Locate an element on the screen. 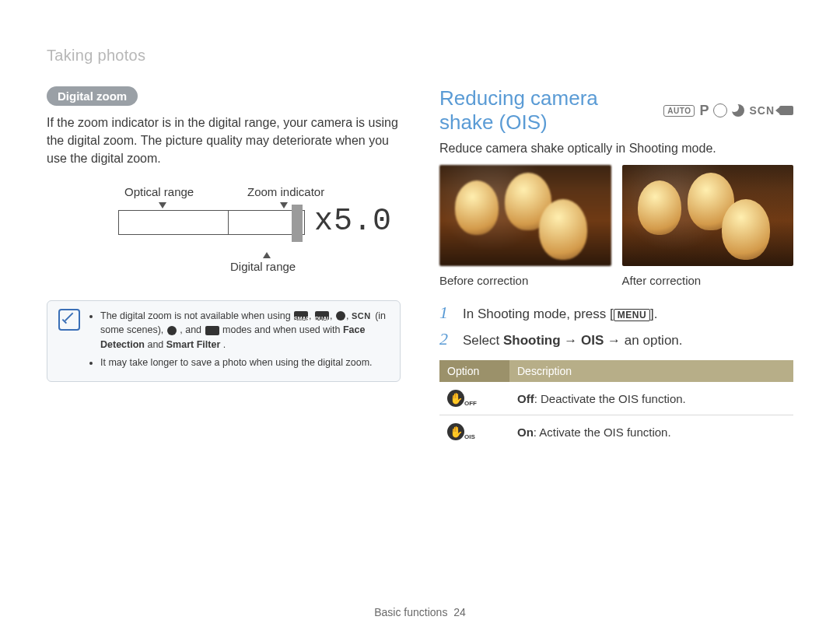  title-text: Reducing camera shake (OIS) is located at coordinates (547, 110).